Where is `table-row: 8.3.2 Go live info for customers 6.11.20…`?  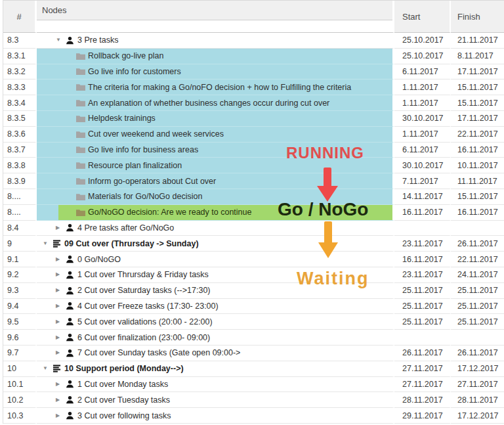
table-row: 8.3.2 Go live info for customers 6.11.20… is located at coordinates (253, 72).